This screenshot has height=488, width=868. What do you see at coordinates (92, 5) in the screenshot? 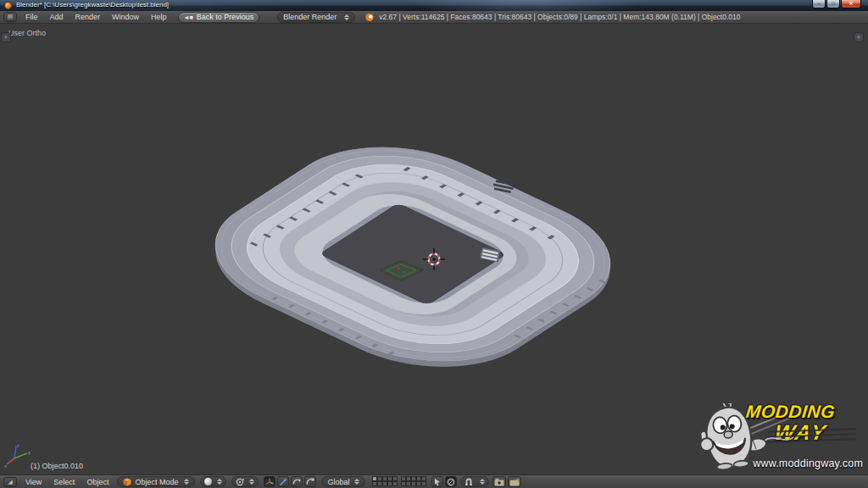
I see `window-title: Blender* [C:\Users\gregkwaste\Desktop\te…` at bounding box center [92, 5].